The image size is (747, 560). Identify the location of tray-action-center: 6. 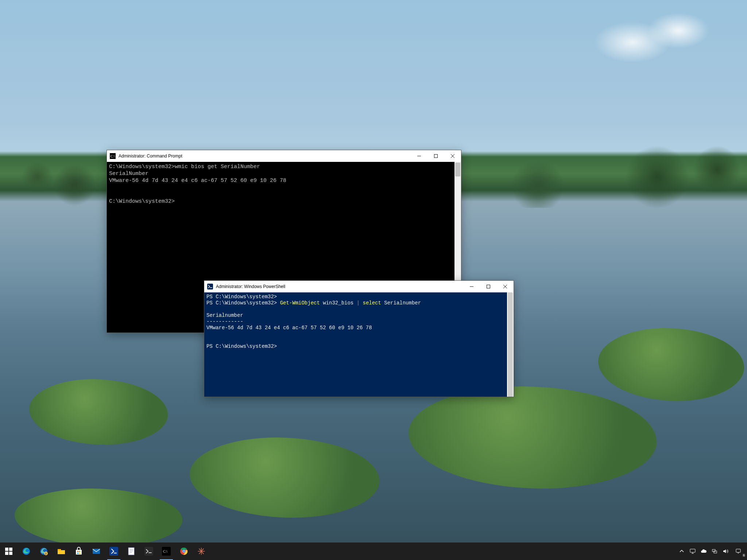
(738, 551).